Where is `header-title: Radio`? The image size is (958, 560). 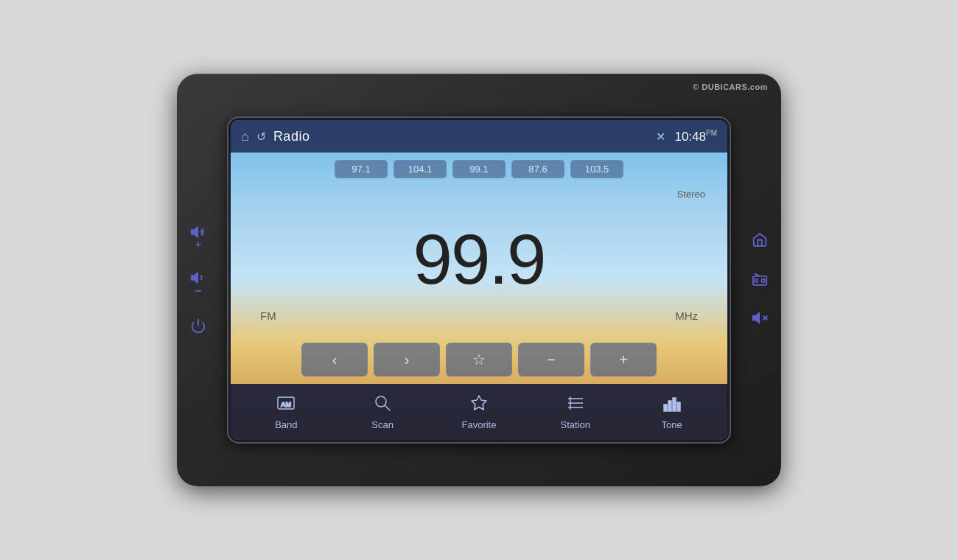 header-title: Radio is located at coordinates (292, 137).